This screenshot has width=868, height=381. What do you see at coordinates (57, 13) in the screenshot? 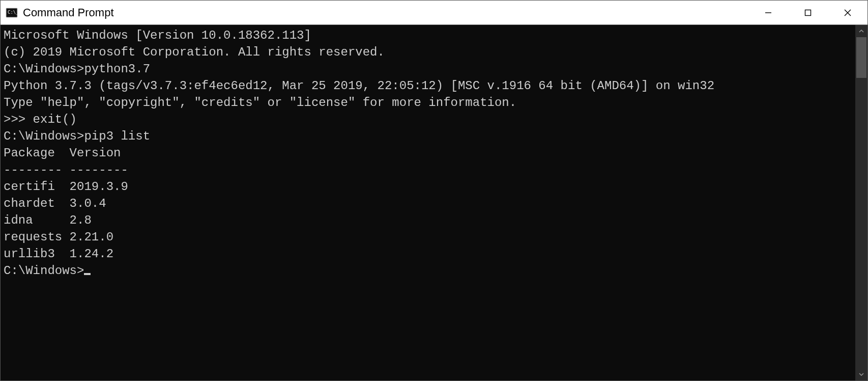
I see `titlebar-left: C:\_ Command Prompt` at bounding box center [57, 13].